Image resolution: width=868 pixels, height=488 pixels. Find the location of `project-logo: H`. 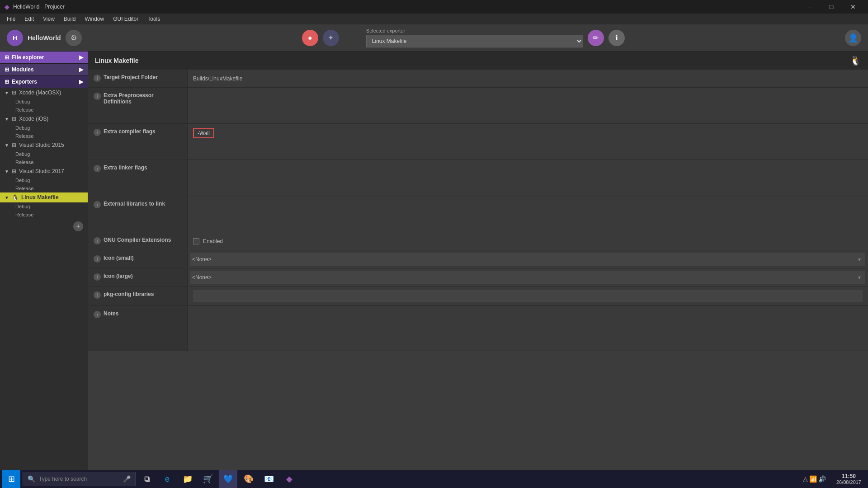

project-logo: H is located at coordinates (15, 38).